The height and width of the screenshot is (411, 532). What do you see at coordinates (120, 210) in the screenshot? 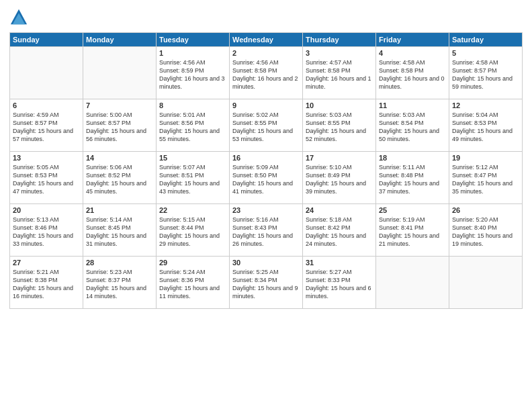
I see `day-number: 21` at bounding box center [120, 210].